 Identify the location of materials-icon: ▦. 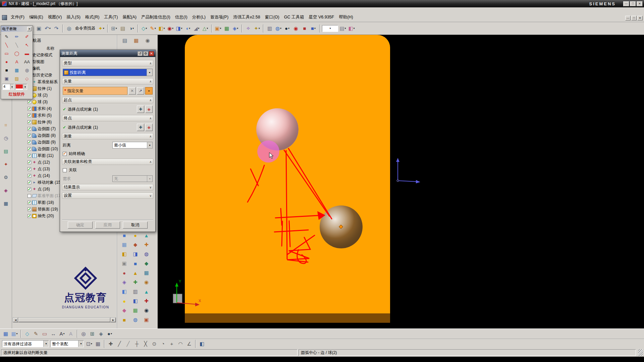
(6, 203).